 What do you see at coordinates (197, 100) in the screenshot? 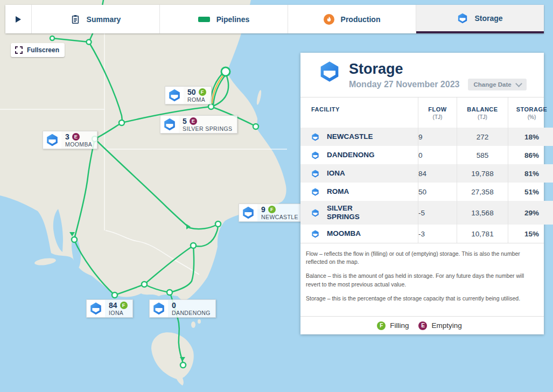
I see `facility-name: ROMA` at bounding box center [197, 100].